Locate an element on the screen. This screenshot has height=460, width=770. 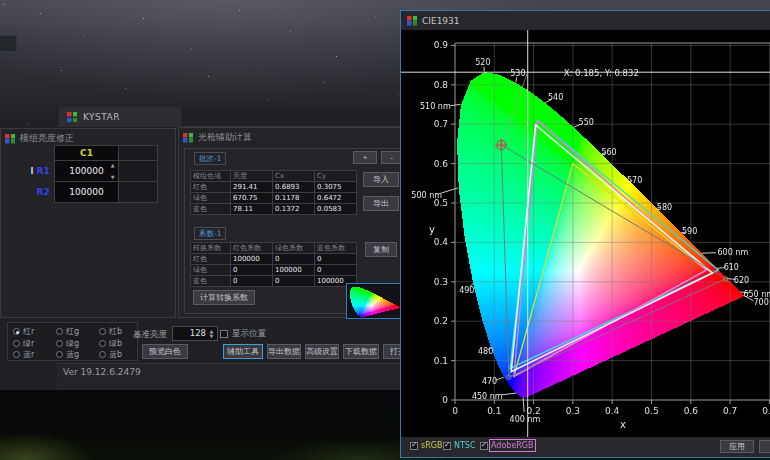
show-position-checkbox: 显示位置 is located at coordinates (243, 334).